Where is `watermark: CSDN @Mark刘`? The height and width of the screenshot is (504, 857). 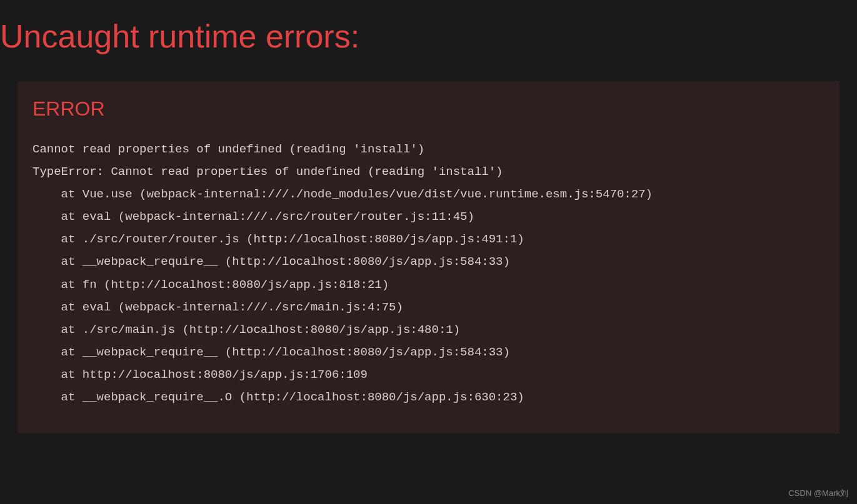
watermark: CSDN @Mark刘 is located at coordinates (818, 493).